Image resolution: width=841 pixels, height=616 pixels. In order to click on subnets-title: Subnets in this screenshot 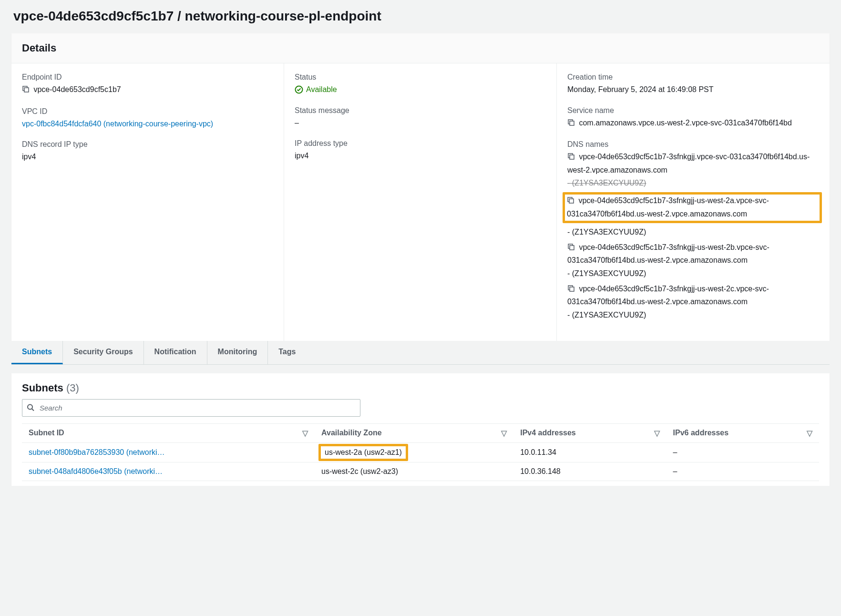, I will do `click(43, 388)`.